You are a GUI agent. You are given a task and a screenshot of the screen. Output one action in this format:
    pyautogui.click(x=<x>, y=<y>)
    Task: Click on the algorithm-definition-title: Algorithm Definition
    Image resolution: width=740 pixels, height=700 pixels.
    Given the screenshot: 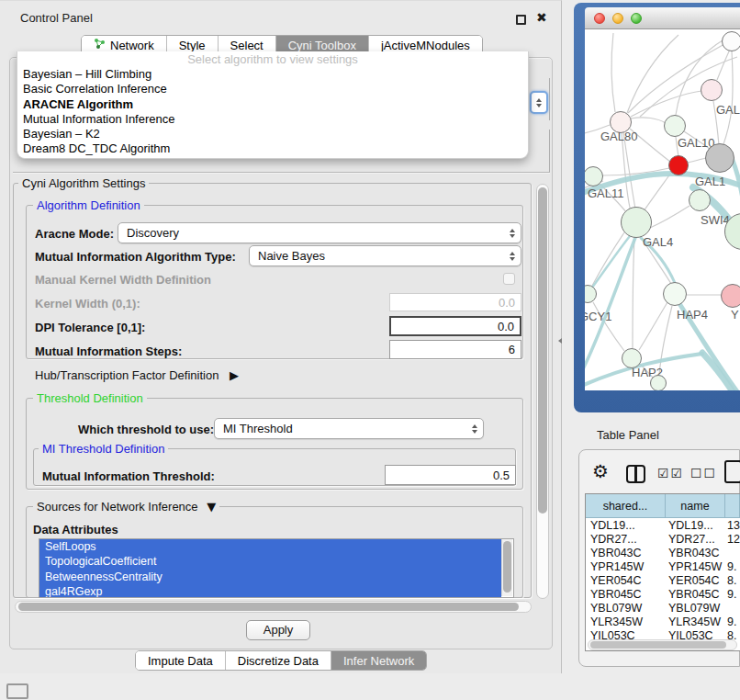 What is the action you would take?
    pyautogui.click(x=88, y=206)
    